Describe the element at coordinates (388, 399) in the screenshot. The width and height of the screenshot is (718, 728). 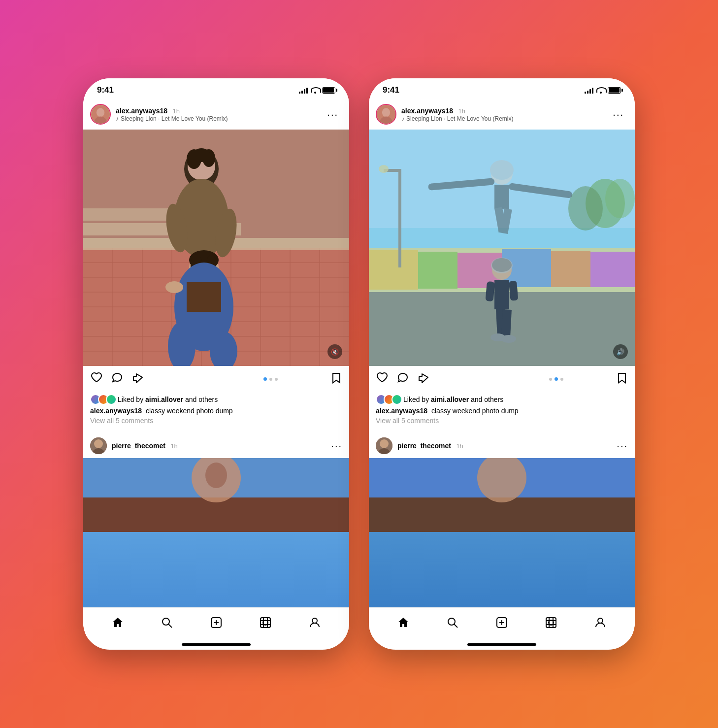
I see `liked-avatars-right` at that location.